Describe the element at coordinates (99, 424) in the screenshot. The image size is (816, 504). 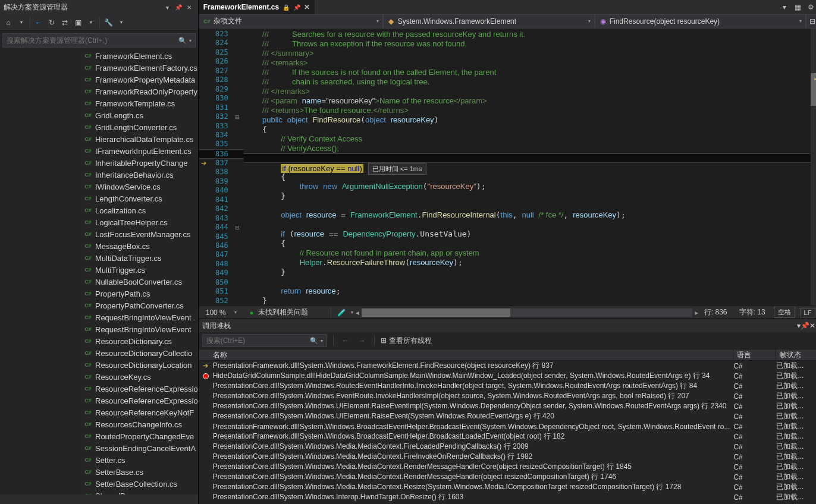
I see `file-item: C#ResourcesChangeInfo.cs` at that location.